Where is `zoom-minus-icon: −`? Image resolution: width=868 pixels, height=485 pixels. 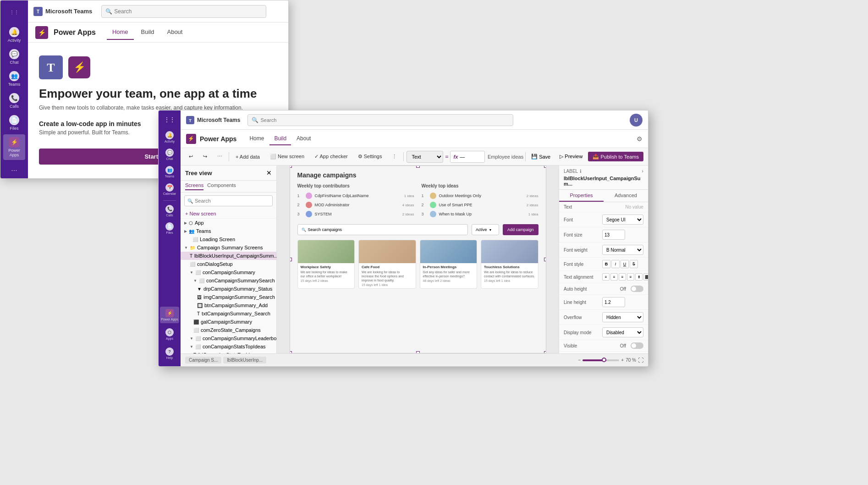 zoom-minus-icon: − is located at coordinates (580, 360).